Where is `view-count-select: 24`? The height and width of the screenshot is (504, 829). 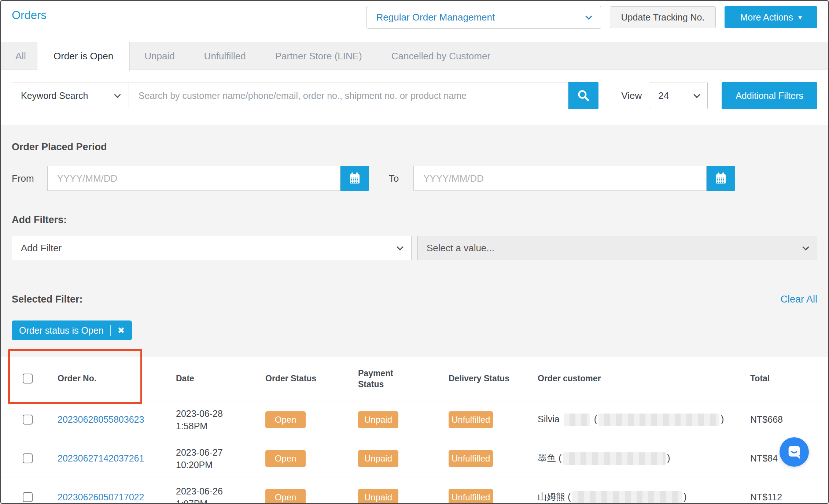 view-count-select: 24 is located at coordinates (679, 96).